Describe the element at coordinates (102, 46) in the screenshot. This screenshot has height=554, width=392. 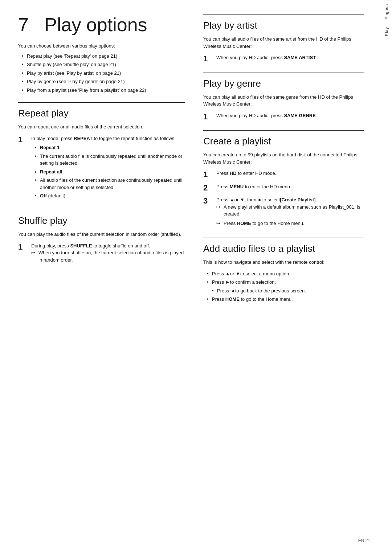
I see `intro-text: You can choose between various play opti…` at that location.